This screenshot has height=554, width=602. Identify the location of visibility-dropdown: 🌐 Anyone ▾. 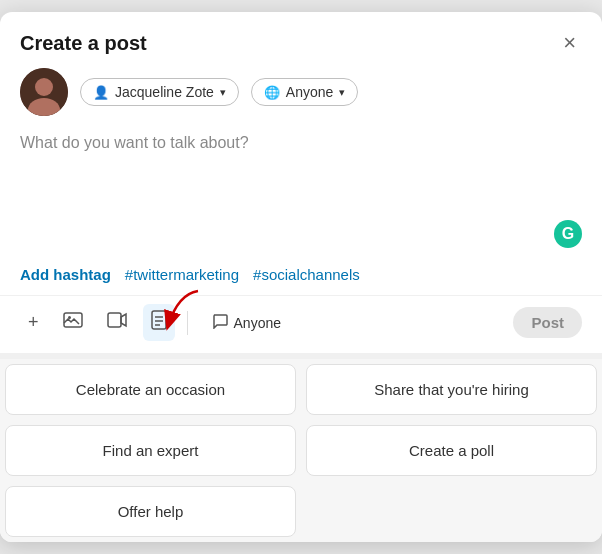
(304, 92).